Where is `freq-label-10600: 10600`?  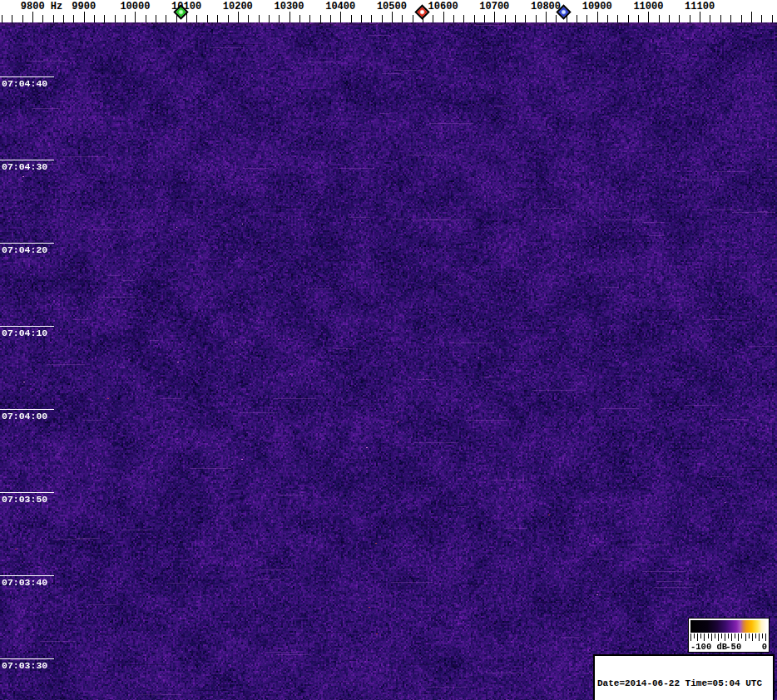
freq-label-10600: 10600 is located at coordinates (443, 7).